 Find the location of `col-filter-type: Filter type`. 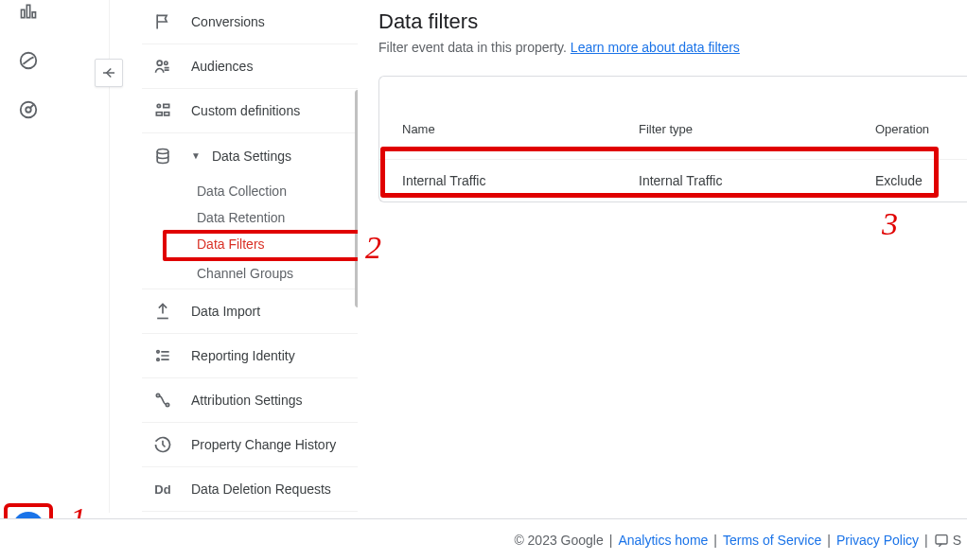

col-filter-type: Filter type is located at coordinates (757, 129).